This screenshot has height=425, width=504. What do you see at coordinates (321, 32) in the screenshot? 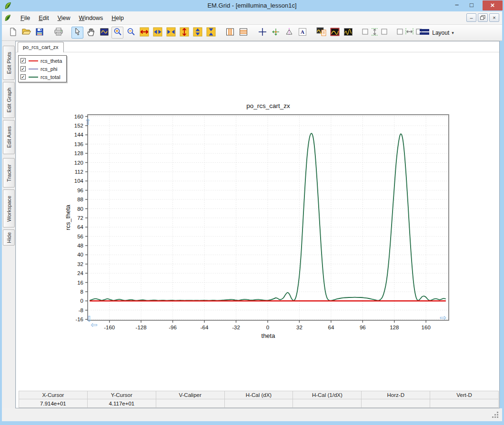
I see `wave-report-button` at bounding box center [321, 32].